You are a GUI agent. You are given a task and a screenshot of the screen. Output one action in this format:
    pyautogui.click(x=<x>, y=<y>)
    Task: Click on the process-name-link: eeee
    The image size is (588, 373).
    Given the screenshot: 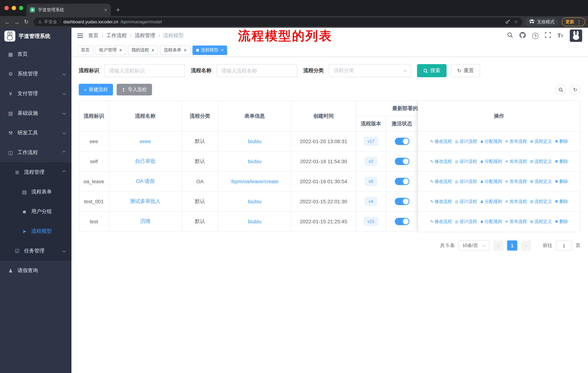 What is the action you would take?
    pyautogui.click(x=145, y=141)
    